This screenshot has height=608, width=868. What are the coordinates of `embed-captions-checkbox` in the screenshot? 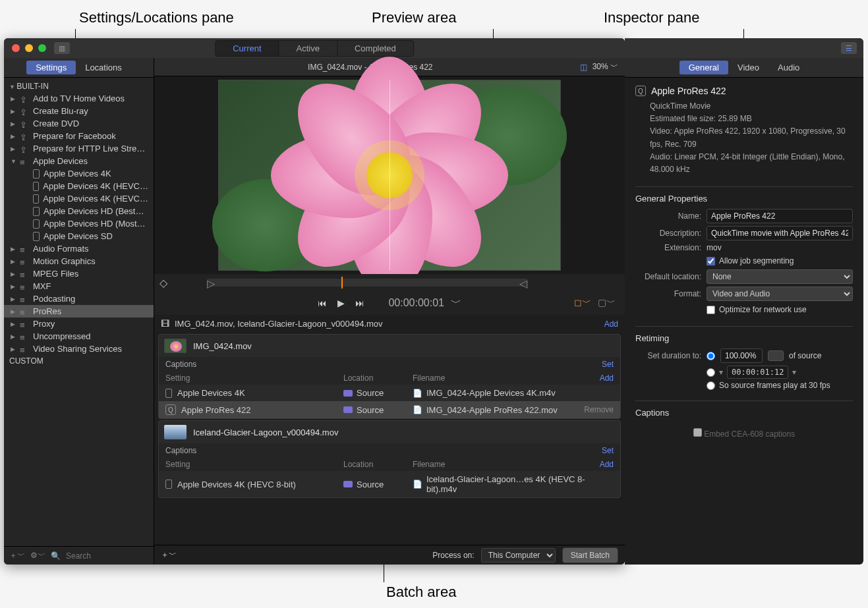 It's located at (697, 432).